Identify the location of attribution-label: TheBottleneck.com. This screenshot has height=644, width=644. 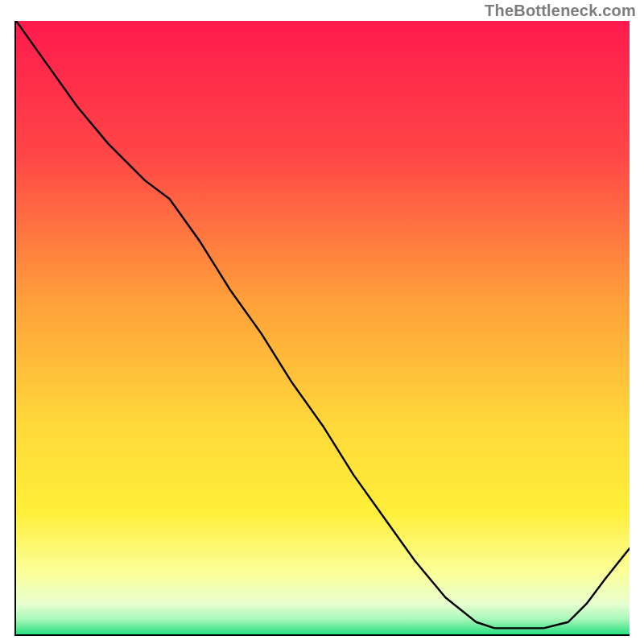
(560, 11).